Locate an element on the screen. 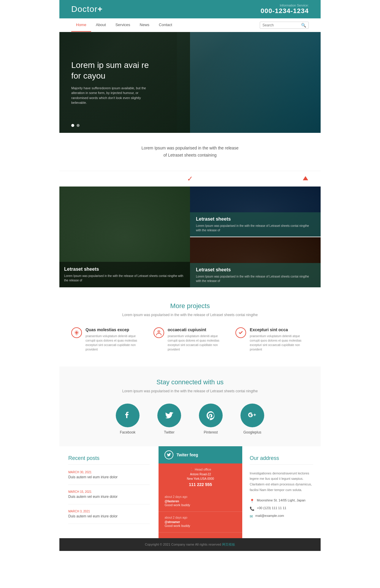 This screenshot has height=588, width=380. address-item-0: 📍 Moonshine St. 14/05 Light, Japan is located at coordinates (281, 501).